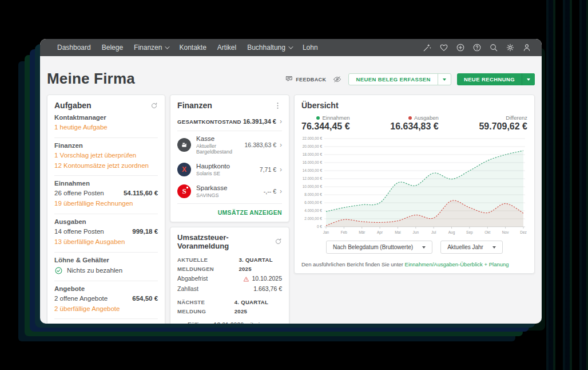 Image resolution: width=588 pixels, height=370 pixels. I want to click on magic-wand-icon, so click(427, 48).